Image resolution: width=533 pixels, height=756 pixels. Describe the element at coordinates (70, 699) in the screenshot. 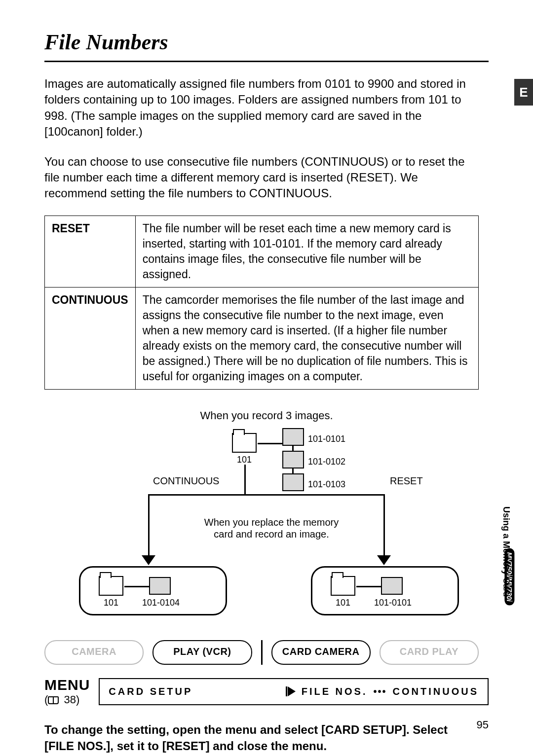

I see `menu-ref-number: 38` at that location.